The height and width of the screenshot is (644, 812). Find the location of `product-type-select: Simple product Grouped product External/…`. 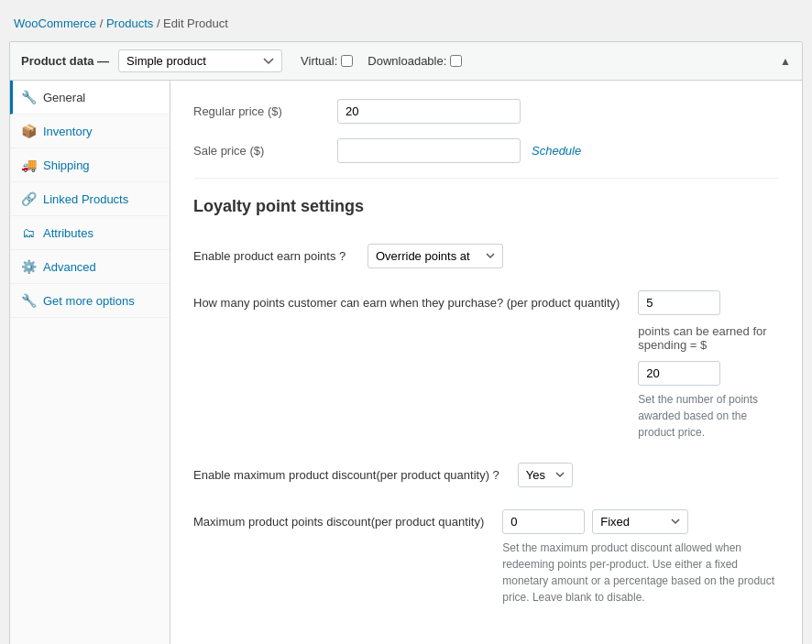

product-type-select: Simple product Grouped product External/… is located at coordinates (200, 60).